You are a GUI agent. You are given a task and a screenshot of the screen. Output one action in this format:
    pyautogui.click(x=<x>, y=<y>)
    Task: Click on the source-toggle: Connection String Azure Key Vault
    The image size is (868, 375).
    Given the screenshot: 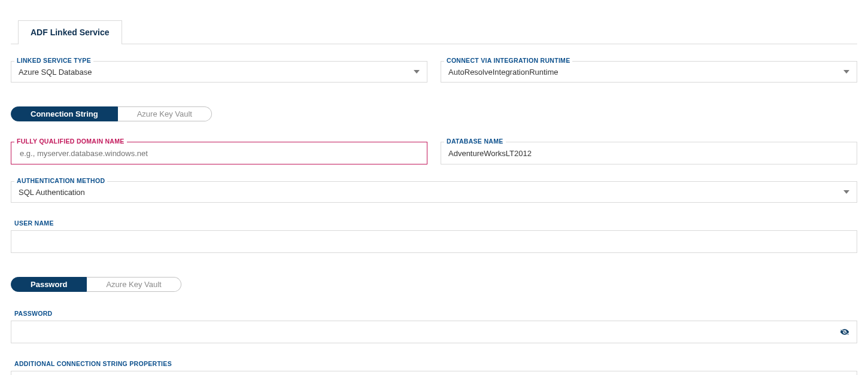 What is the action you would take?
    pyautogui.click(x=111, y=114)
    